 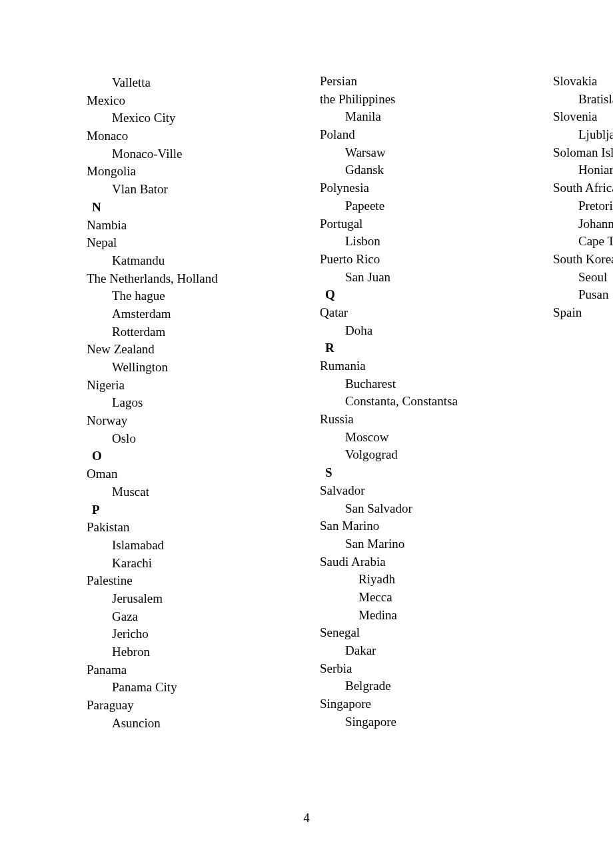 What do you see at coordinates (583, 207) in the screenshot?
I see `city-item: Pretoria` at bounding box center [583, 207].